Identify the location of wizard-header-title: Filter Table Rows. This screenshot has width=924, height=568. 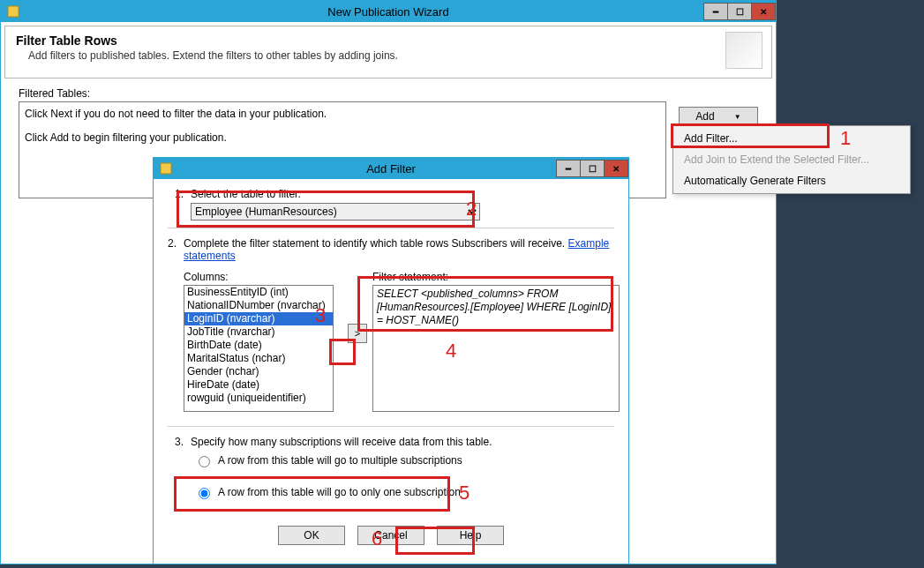
(388, 41).